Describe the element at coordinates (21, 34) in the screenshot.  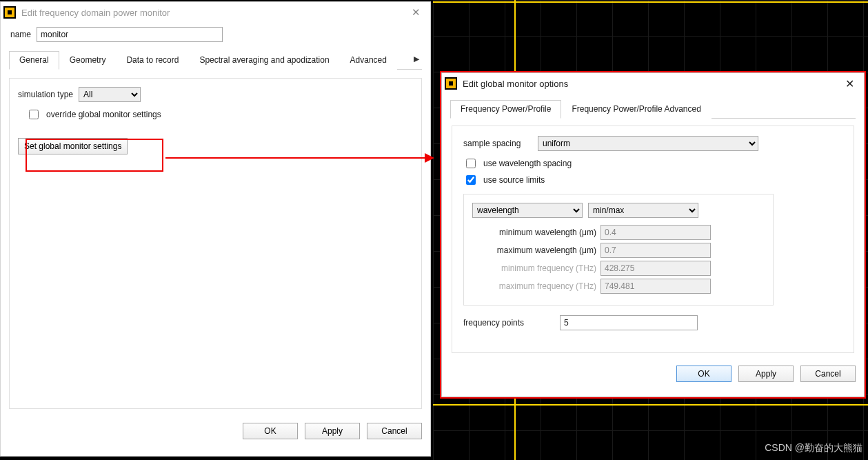
I see `name-label: name` at that location.